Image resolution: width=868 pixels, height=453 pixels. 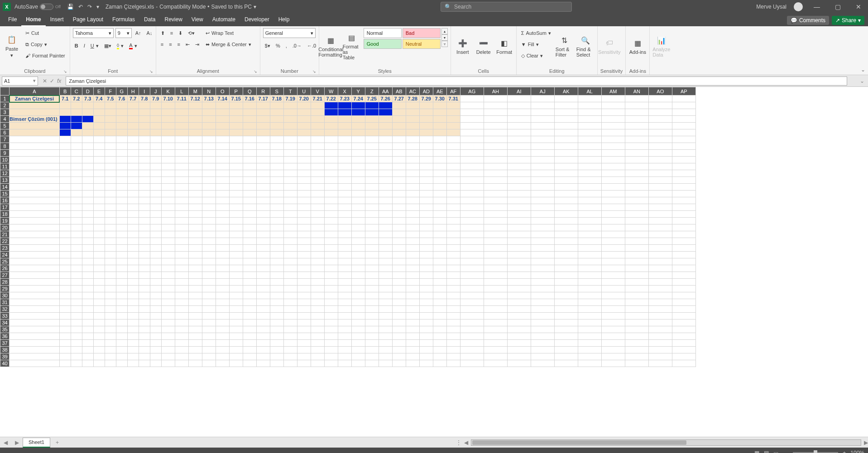 I want to click on page-layout-view-icon: ▤, so click(x=766, y=452).